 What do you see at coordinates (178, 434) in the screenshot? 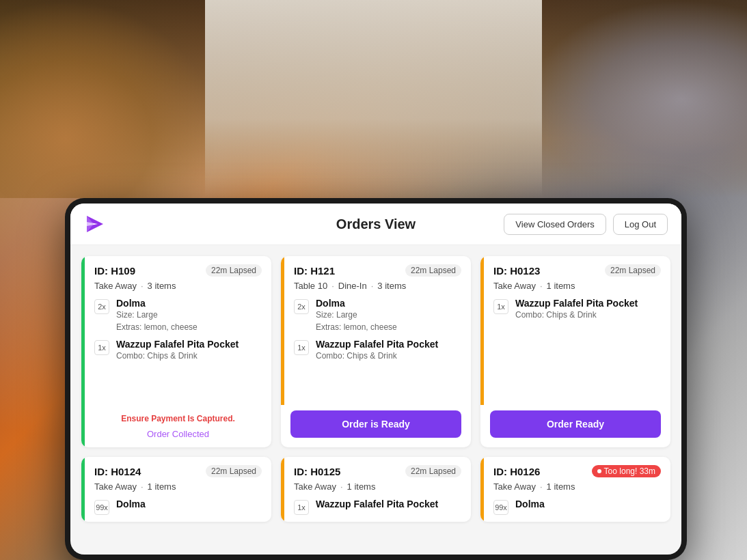
I see `order-collected-label: Order Collected` at bounding box center [178, 434].